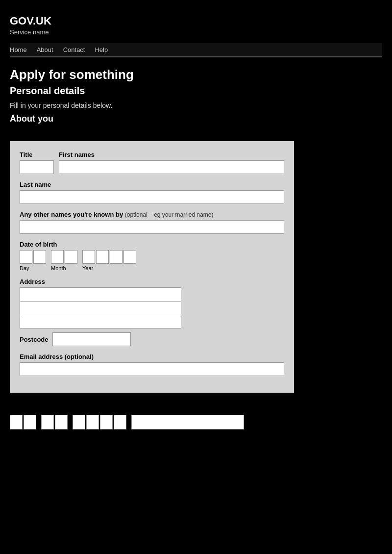 The height and width of the screenshot is (554, 392). What do you see at coordinates (30, 422) in the screenshot?
I see `bottom-day-box2` at bounding box center [30, 422].